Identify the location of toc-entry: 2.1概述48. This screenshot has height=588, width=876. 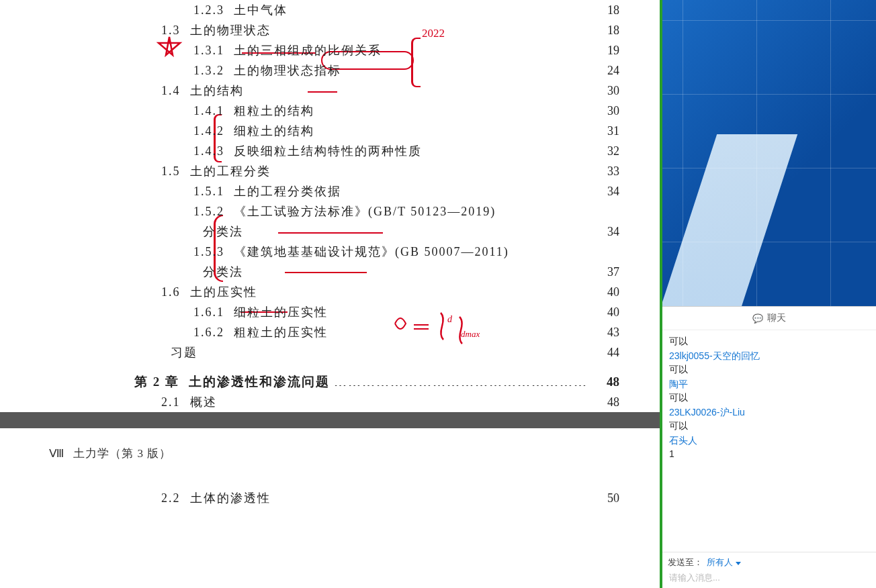
(330, 402).